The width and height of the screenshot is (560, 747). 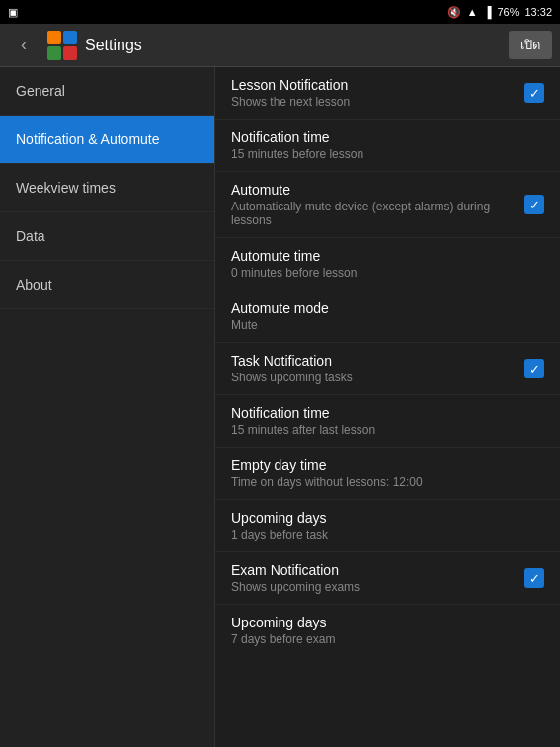 What do you see at coordinates (296, 45) in the screenshot?
I see `page-title: Settings` at bounding box center [296, 45].